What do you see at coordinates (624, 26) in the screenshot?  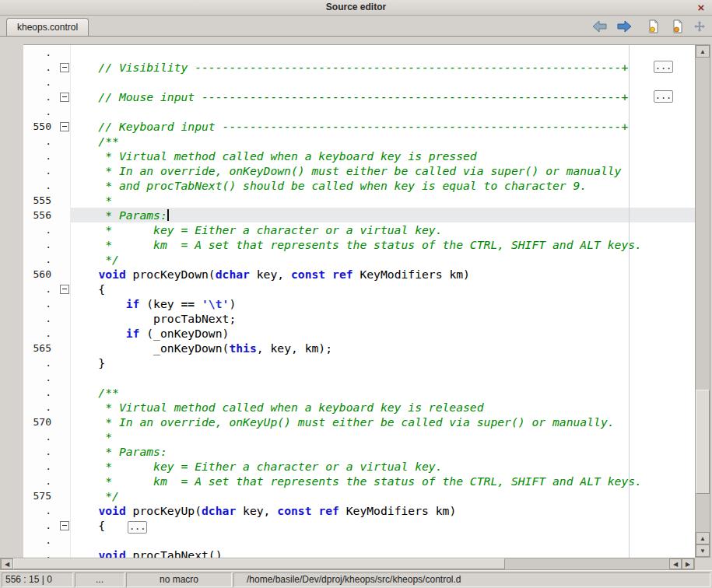 I see `go-forward-button` at bounding box center [624, 26].